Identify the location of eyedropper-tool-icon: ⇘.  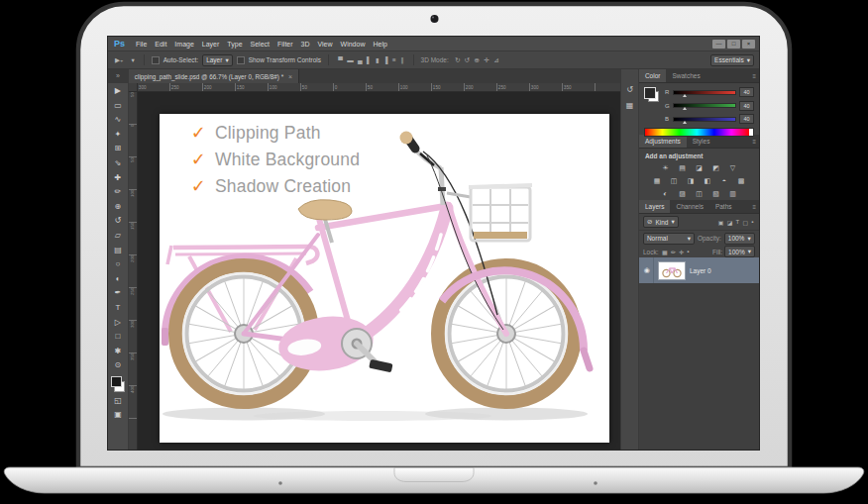
(118, 164).